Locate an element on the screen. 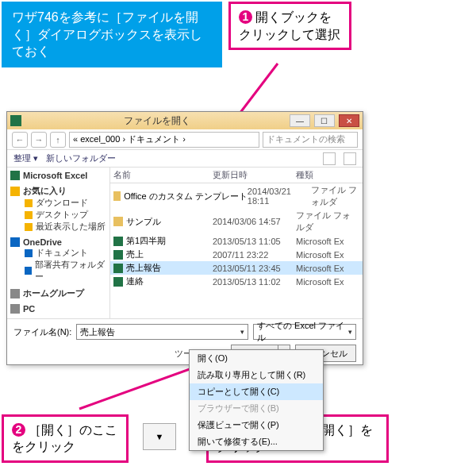  file-row: 売上報告2013/05/11 23:45Microsoft Ex is located at coordinates (236, 268).